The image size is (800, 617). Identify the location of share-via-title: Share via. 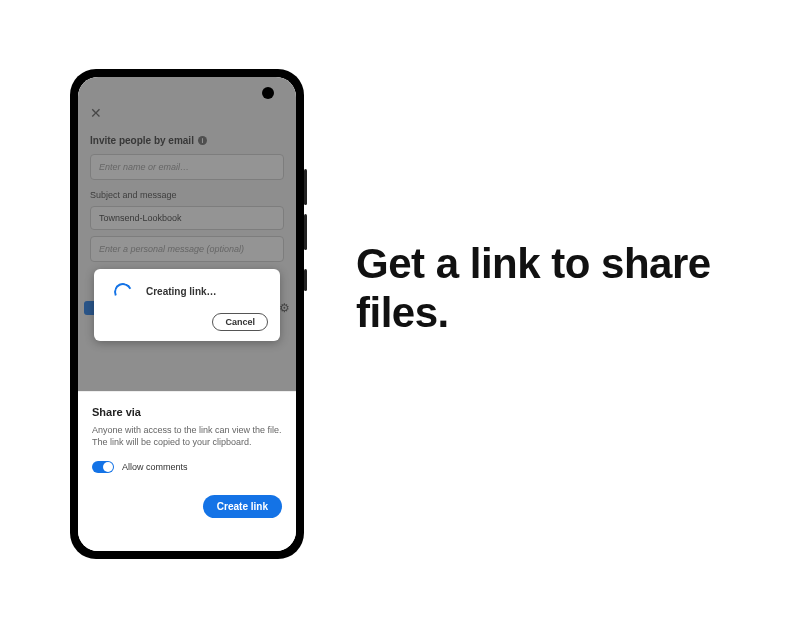
(187, 412).